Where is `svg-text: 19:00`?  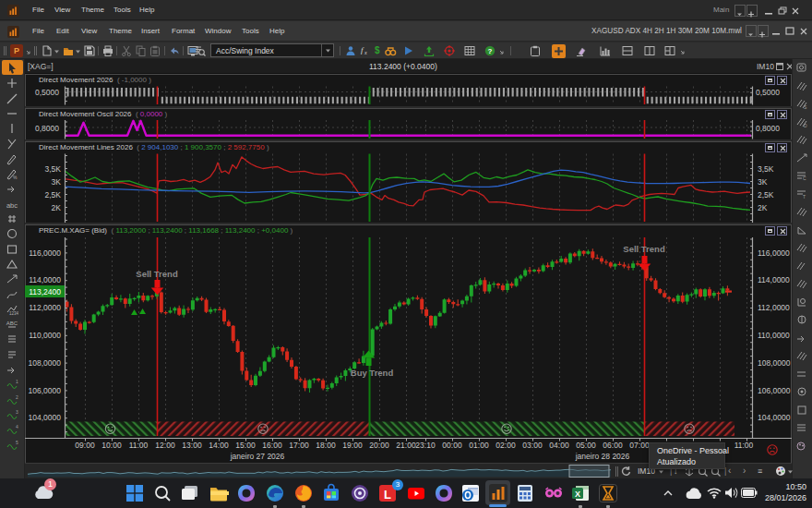
svg-text: 19:00 is located at coordinates (352, 445).